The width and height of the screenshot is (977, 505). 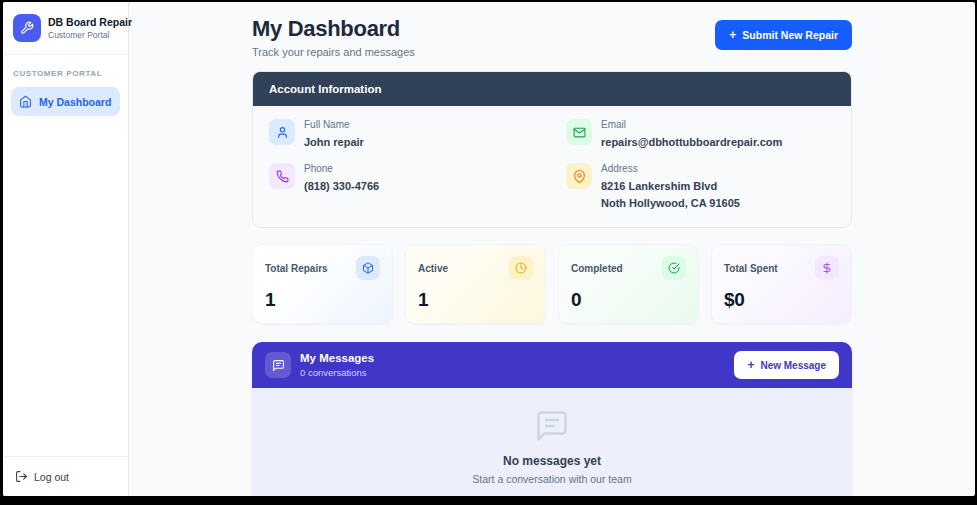 What do you see at coordinates (66, 249) in the screenshot?
I see `sidebar: DB Board Repair Customer Portal CUSTOMER…` at bounding box center [66, 249].